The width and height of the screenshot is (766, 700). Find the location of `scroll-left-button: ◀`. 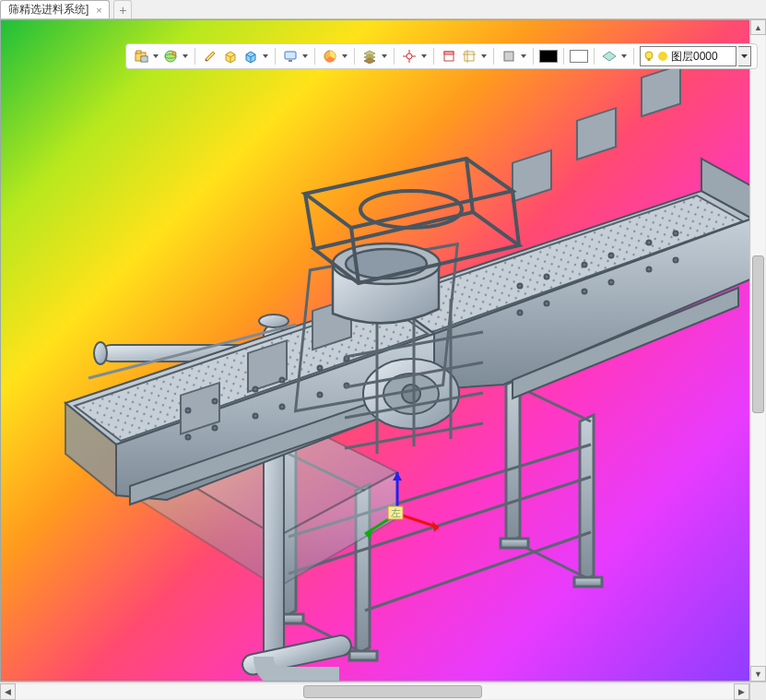

scroll-left-button: ◀ is located at coordinates (7, 692).